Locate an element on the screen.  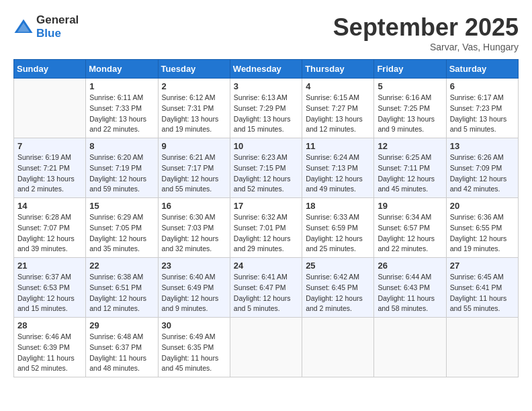
calendar-cell: 30Sunrise: 6:49 AM Sunset: 6:35 PM Dayli… is located at coordinates (193, 348).